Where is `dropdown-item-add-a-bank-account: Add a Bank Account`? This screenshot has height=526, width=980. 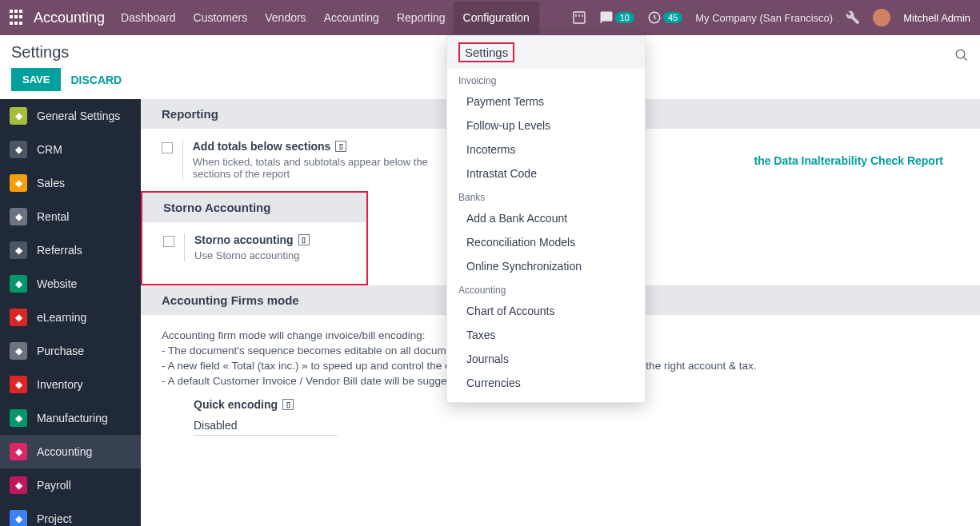
dropdown-item-add-a-bank-account: Add a Bank Account is located at coordinates (546, 218).